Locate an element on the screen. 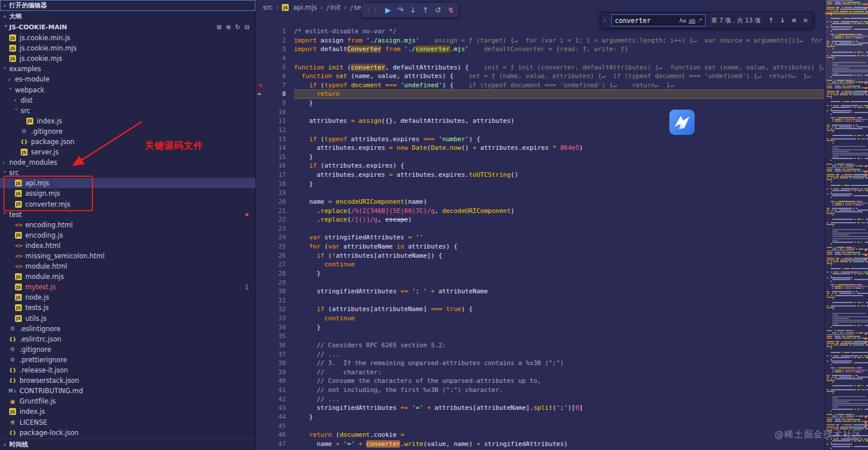 This screenshot has width=868, height=450. line-number: 31 is located at coordinates (275, 301).